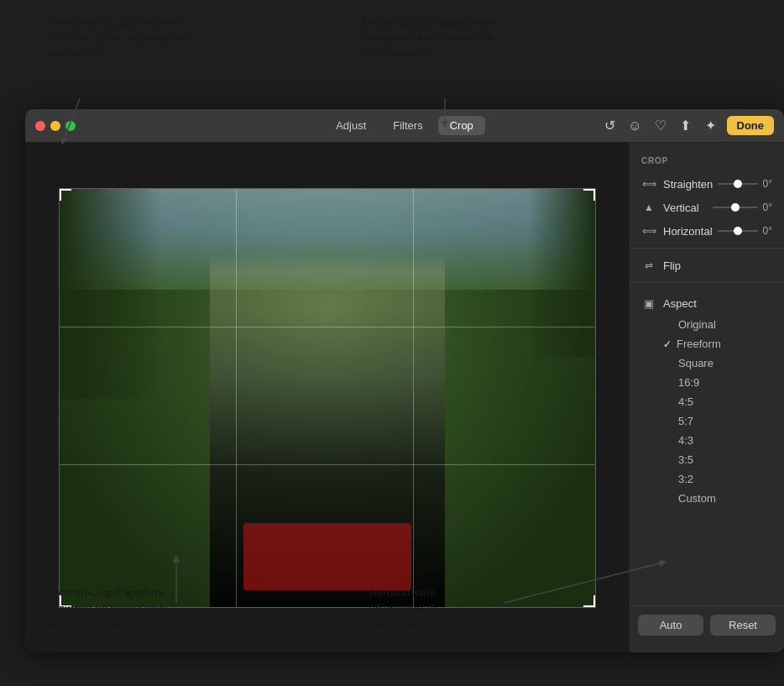 The height and width of the screenshot is (686, 784). I want to click on tree-left, so click(110, 294).